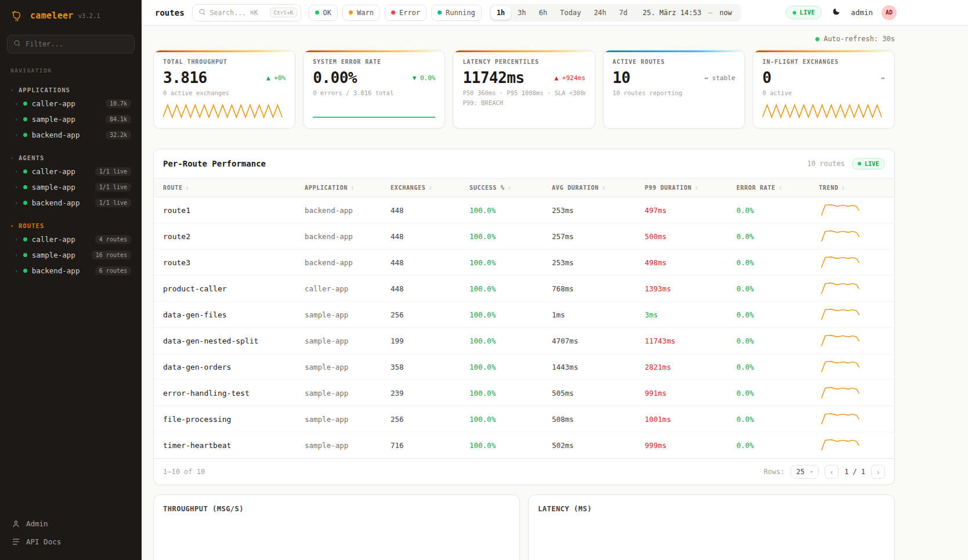  What do you see at coordinates (852, 341) in the screenshot?
I see `trend-sparkline` at bounding box center [852, 341].